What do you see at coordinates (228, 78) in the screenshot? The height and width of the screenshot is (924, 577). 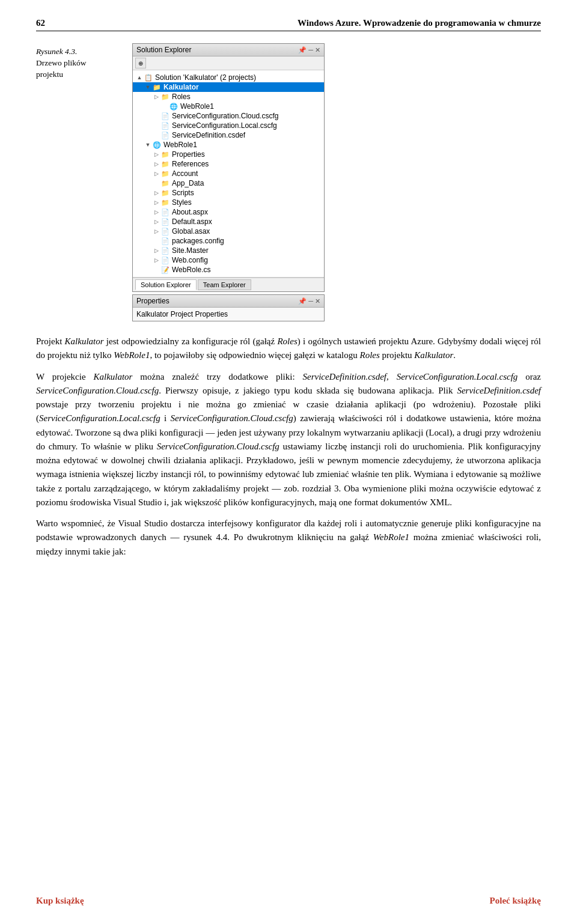 I see `tree-item-solution: ▲ 📋 Solution 'Kalkulator' (2 projects)` at bounding box center [228, 78].